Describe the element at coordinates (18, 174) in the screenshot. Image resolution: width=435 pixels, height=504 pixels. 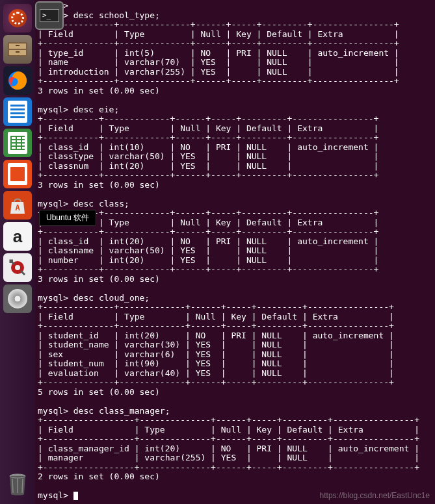
I see `presentation-icon` at that location.